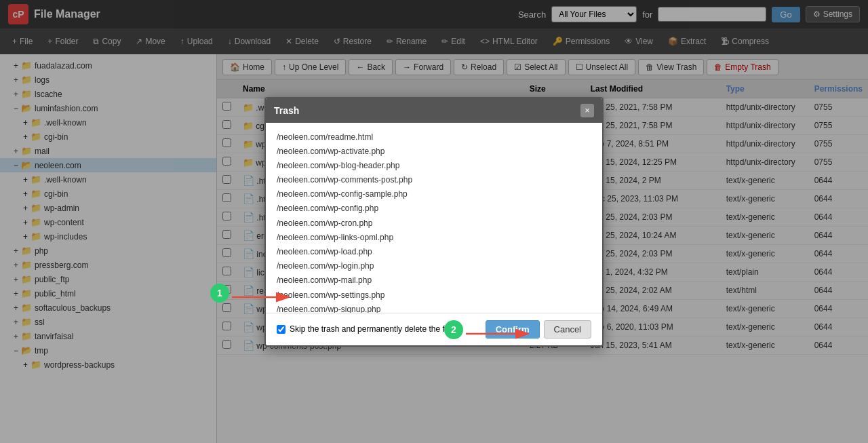 This screenshot has width=868, height=443. What do you see at coordinates (587, 111) in the screenshot?
I see `modal-close-button: ×` at bounding box center [587, 111].